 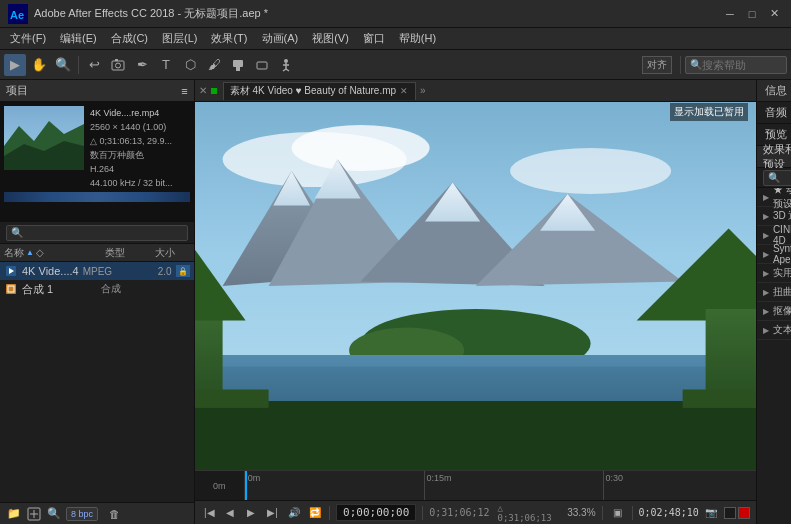 What do you see at coordinates (314, 513) in the screenshot?
I see `ctrl-loop: 🔁` at bounding box center [314, 513].